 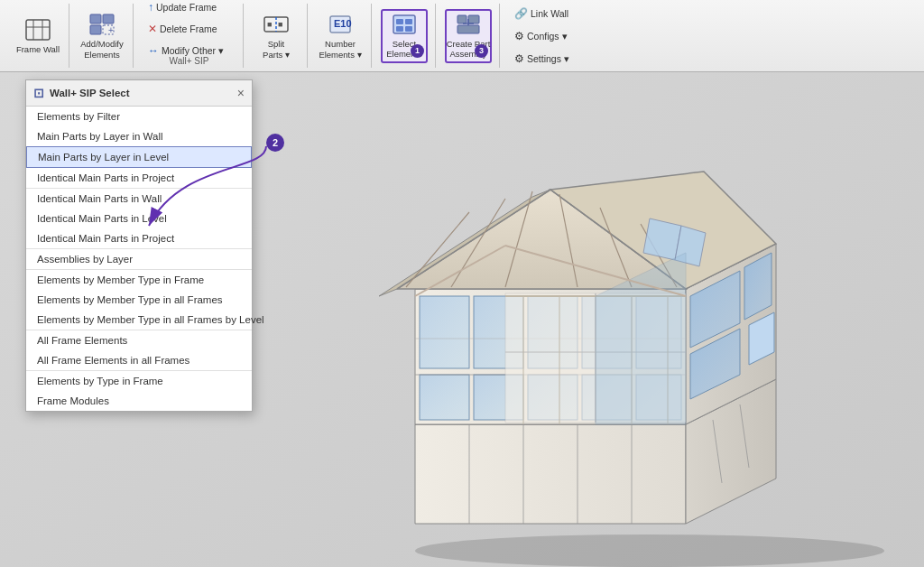 I want to click on configs-button: ⚙ Configs ▾, so click(x=541, y=36).